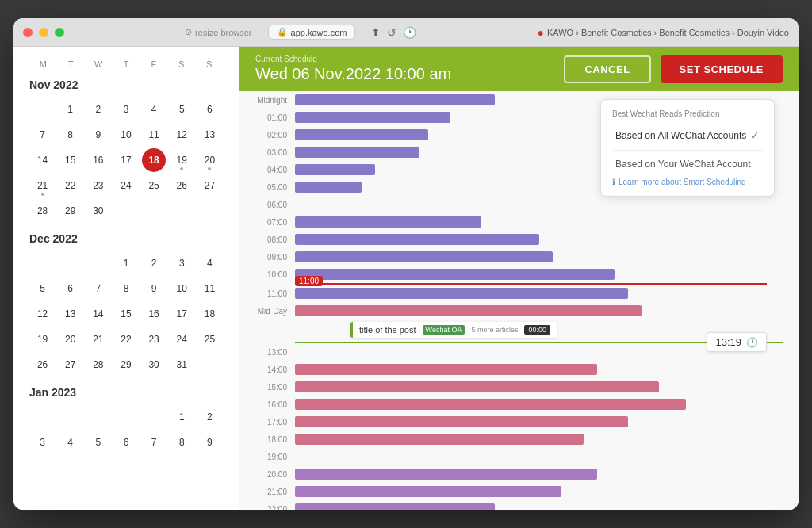 This screenshot has width=812, height=528. I want to click on cal-day: 18, so click(209, 314).